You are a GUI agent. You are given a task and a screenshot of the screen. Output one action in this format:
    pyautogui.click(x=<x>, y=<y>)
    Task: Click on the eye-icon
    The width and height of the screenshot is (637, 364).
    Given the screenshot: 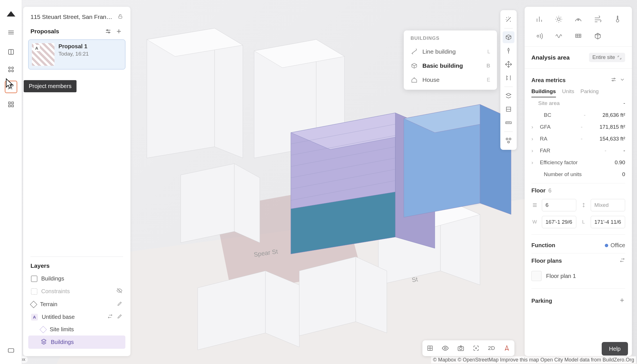 What is the action you would take?
    pyautogui.click(x=445, y=348)
    